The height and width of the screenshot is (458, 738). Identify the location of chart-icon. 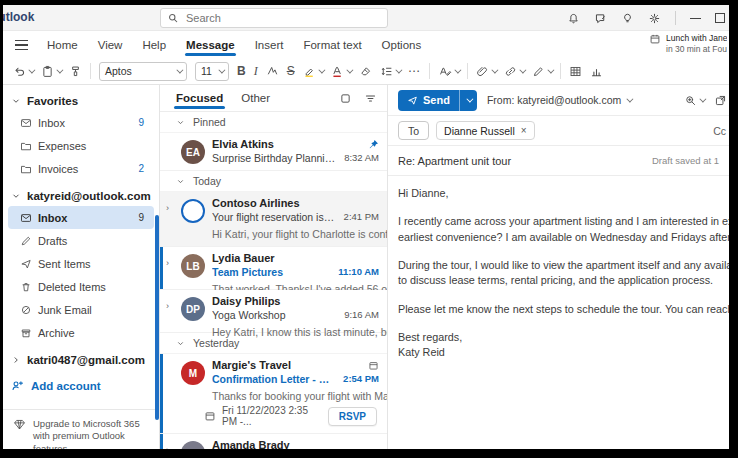
(596, 72).